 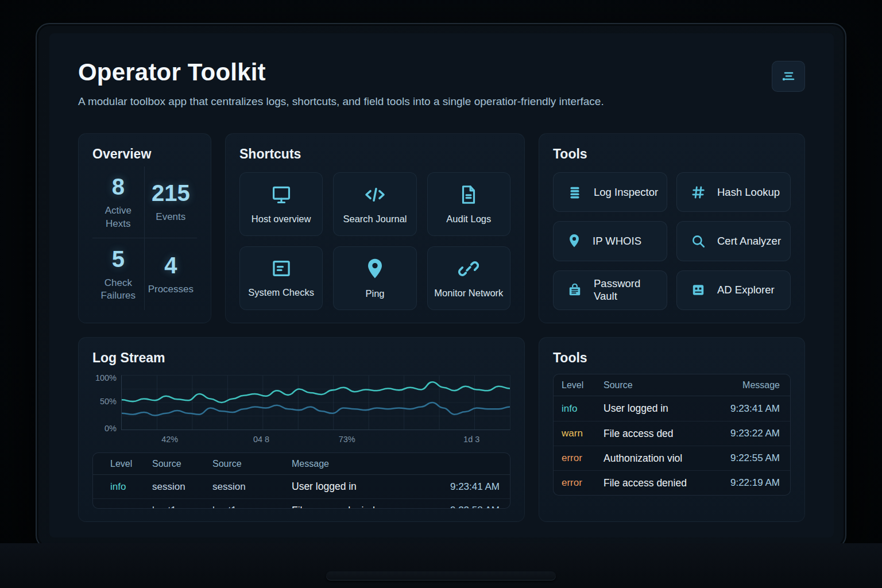 I want to click on monitor-icon, so click(x=281, y=195).